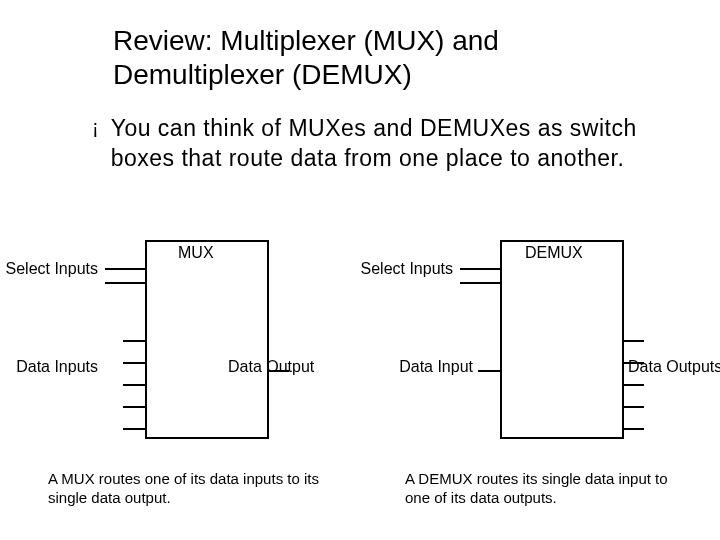  What do you see at coordinates (262, 74) in the screenshot?
I see `title-line-2: Demultiplexer (DEMUX)` at bounding box center [262, 74].